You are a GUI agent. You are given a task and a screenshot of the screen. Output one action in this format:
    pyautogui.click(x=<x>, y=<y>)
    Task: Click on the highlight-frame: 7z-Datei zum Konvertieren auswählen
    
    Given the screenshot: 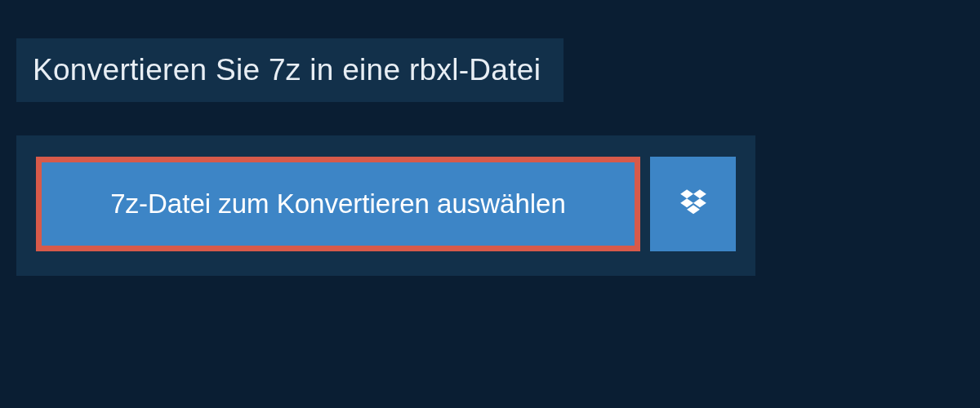 What is the action you would take?
    pyautogui.click(x=338, y=204)
    